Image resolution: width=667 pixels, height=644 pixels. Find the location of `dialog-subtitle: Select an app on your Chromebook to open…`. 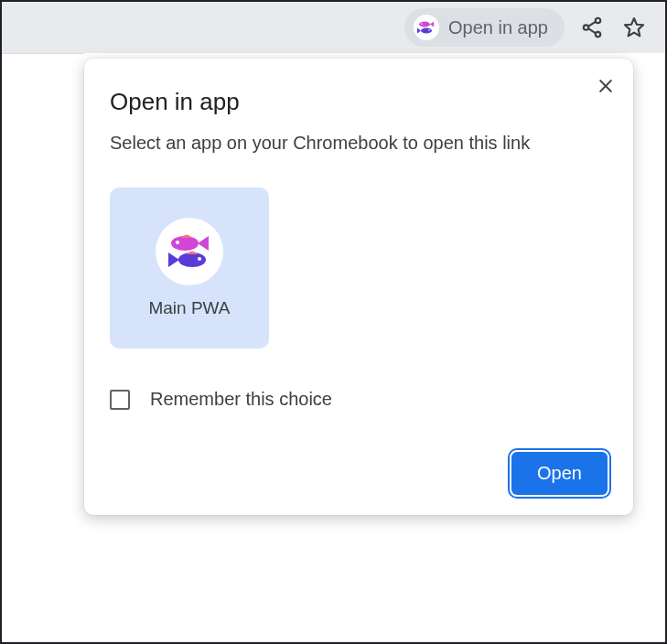

dialog-subtitle: Select an app on your Chromebook to open… is located at coordinates (348, 143).